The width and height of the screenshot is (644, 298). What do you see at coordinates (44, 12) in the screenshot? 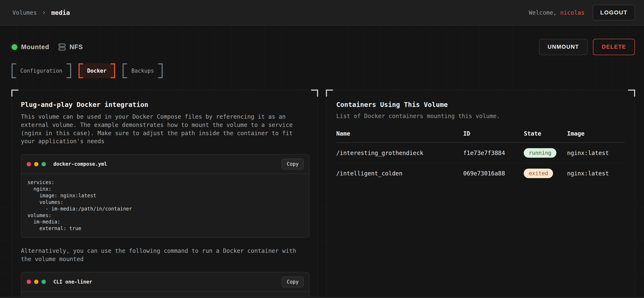
I see `chevron-right-icon` at bounding box center [44, 12].